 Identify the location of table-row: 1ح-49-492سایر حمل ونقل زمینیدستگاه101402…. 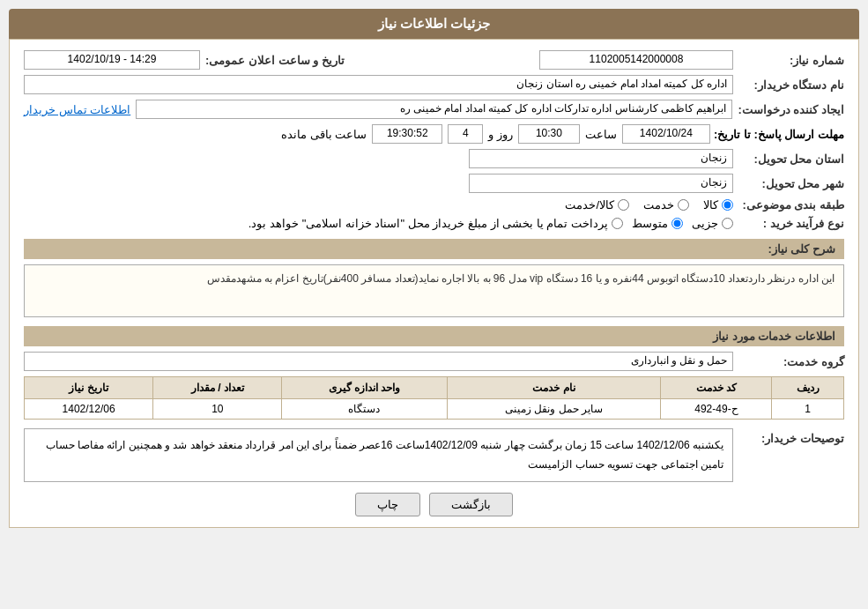
(434, 409).